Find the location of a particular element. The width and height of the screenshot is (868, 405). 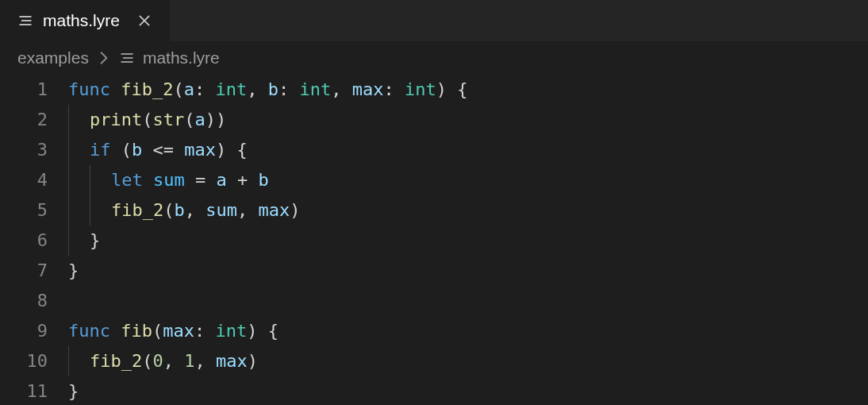

breadcrumb-file: maths.lyre is located at coordinates (181, 58).